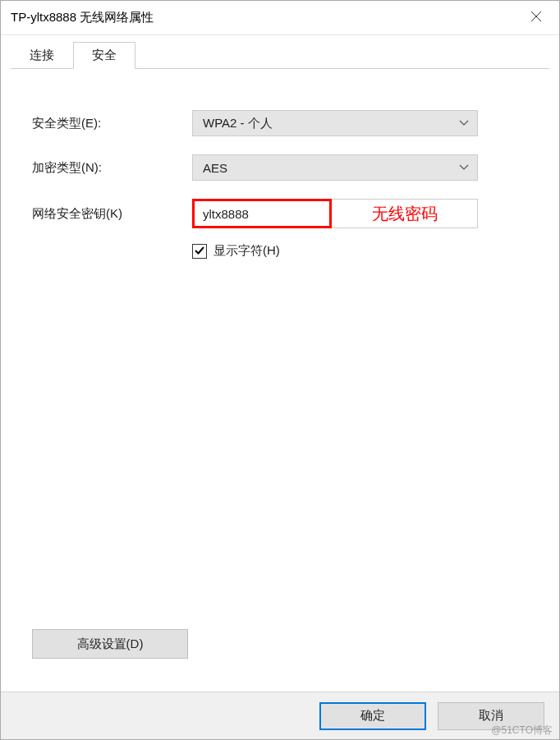 The image size is (560, 740). Describe the element at coordinates (282, 123) in the screenshot. I see `security-type-row: 安全类型(E): WPA2 - 个人` at that location.